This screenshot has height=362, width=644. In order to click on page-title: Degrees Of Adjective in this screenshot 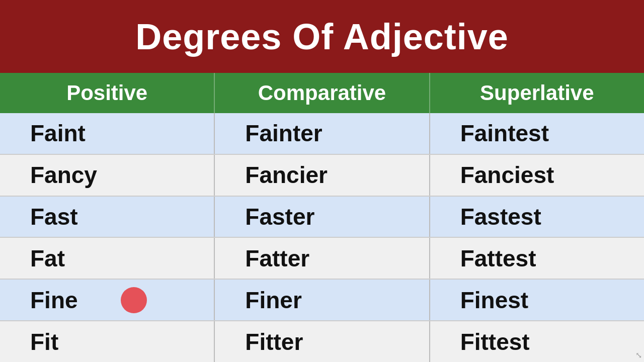, I will do `click(322, 37)`.